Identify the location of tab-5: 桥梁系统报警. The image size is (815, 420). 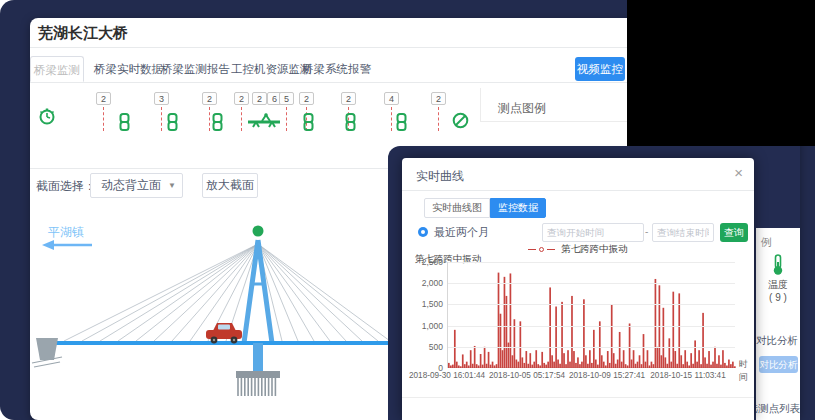
(334, 69).